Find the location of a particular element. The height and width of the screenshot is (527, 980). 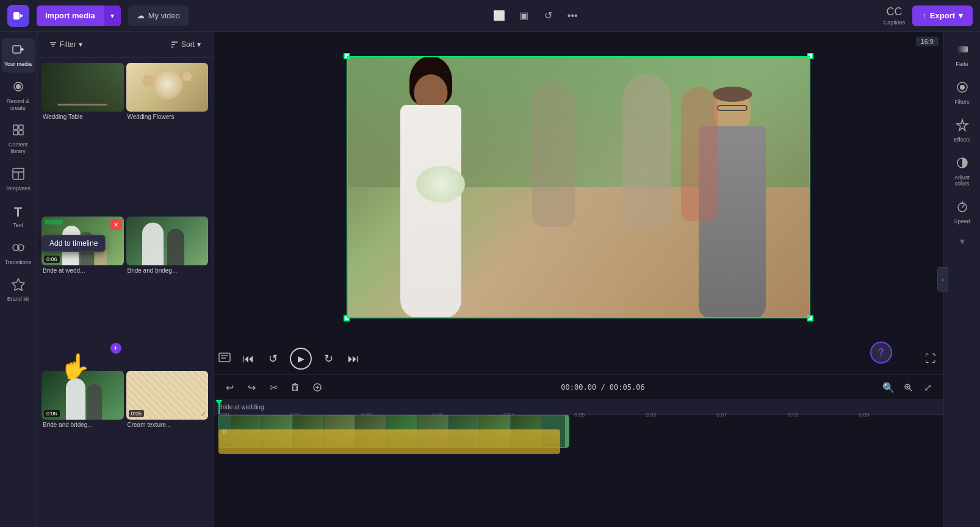

export-label: Export is located at coordinates (942, 16).